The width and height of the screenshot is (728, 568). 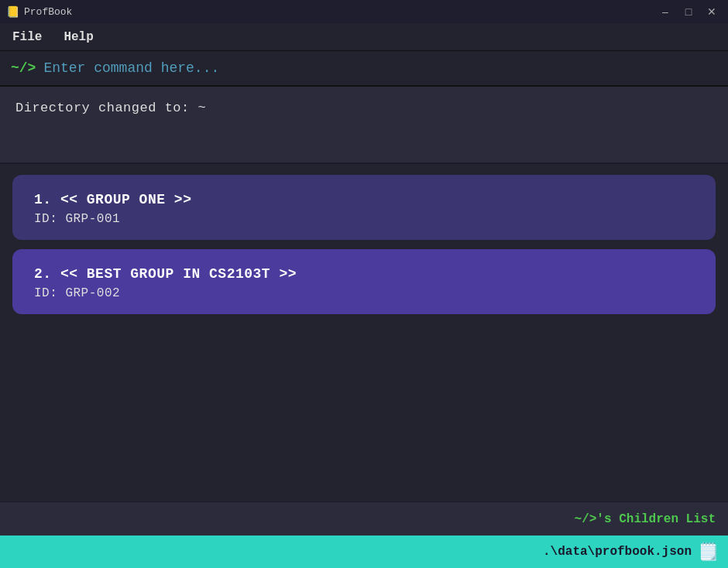 What do you see at coordinates (364, 552) in the screenshot?
I see `status-bar: .\data\profbook.json 🗒️` at bounding box center [364, 552].